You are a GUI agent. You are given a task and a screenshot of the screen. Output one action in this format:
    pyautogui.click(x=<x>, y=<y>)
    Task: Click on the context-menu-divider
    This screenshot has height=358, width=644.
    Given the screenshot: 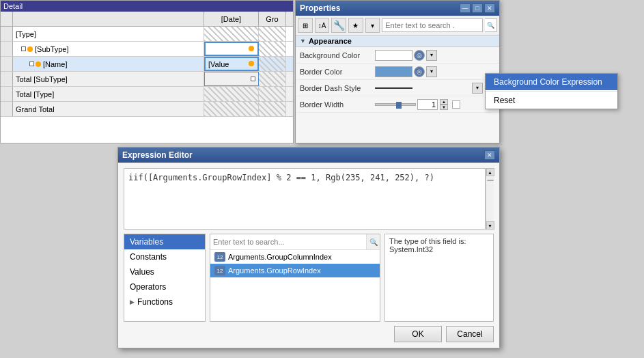 What is the action you would take?
    pyautogui.click(x=552, y=92)
    